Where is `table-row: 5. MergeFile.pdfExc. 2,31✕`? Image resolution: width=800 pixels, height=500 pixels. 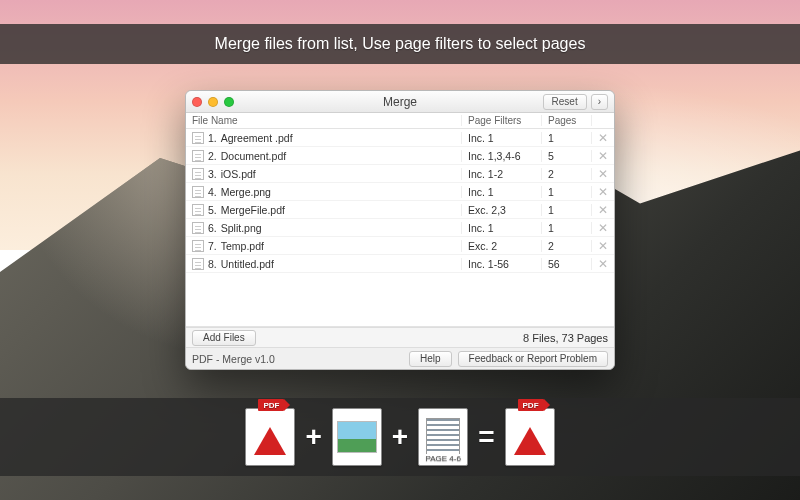 table-row: 5. MergeFile.pdfExc. 2,31✕ is located at coordinates (400, 210).